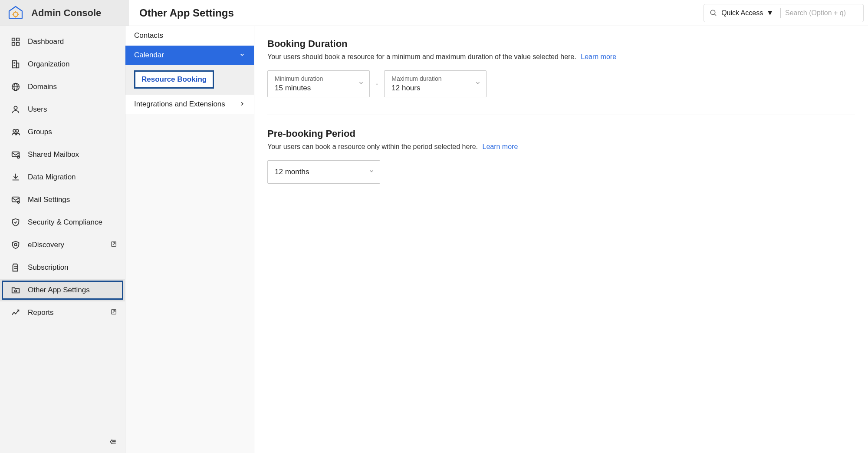 The image size is (868, 453). I want to click on subside-item-label: Contacts, so click(148, 36).